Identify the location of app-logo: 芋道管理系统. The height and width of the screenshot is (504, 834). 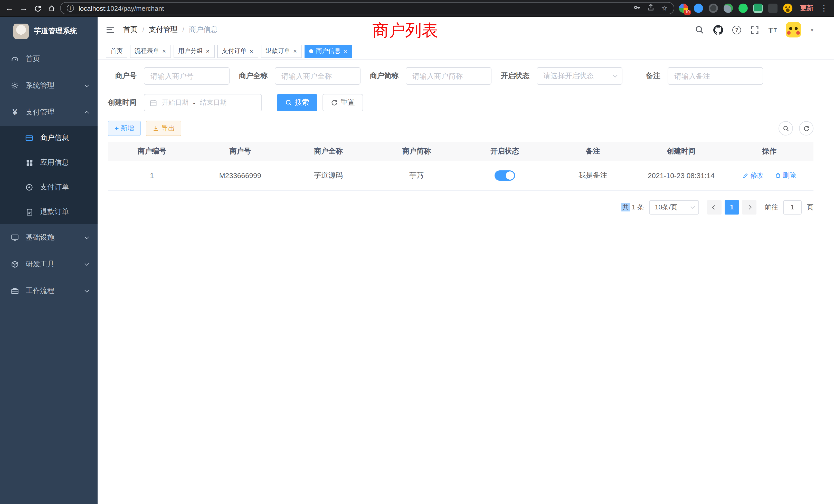
(49, 31).